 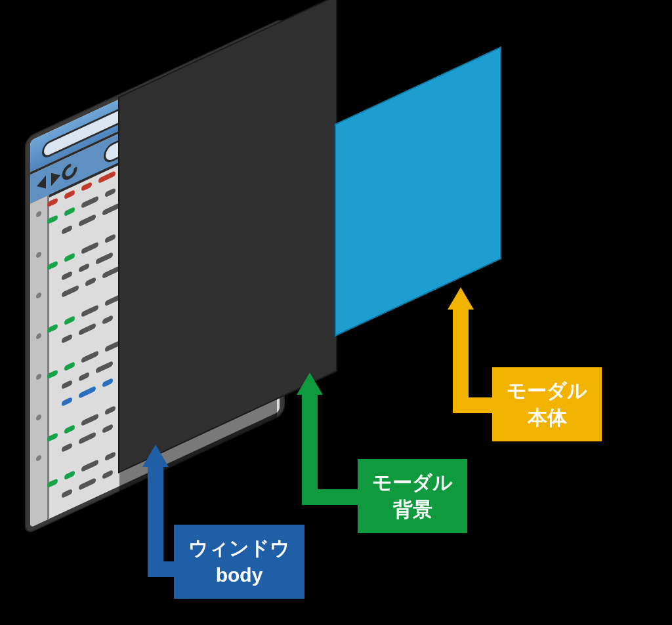 I want to click on label-modal-body: モーダル 本体, so click(x=547, y=404).